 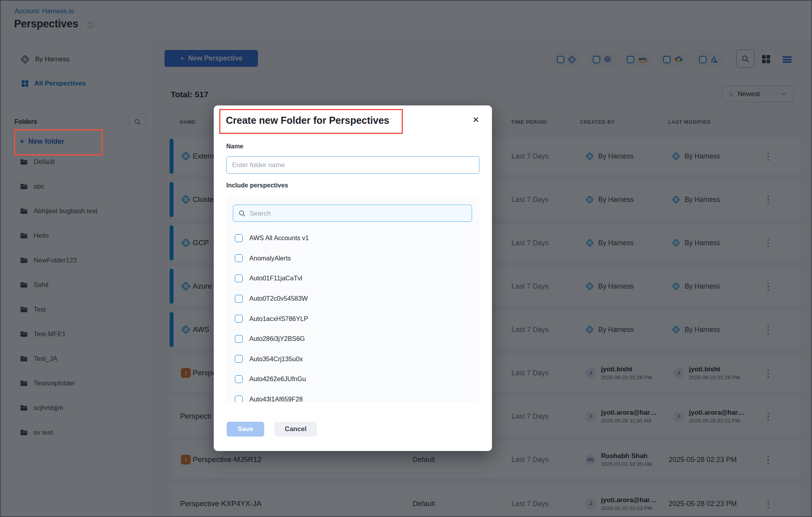 What do you see at coordinates (353, 315) in the screenshot?
I see `perspectives-checkbox-list: AWS All Accounts v1 AnomalyAlerts Auto01…` at bounding box center [353, 315].